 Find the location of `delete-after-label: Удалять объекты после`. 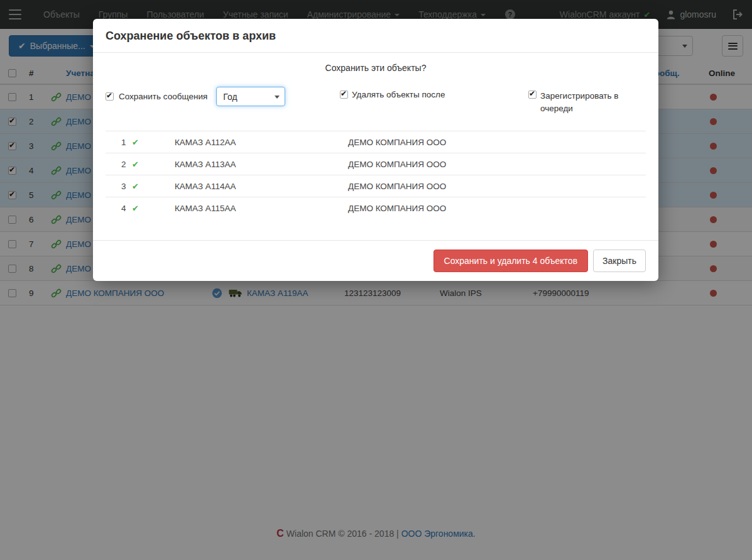

delete-after-label: Удалять объекты после is located at coordinates (398, 94).